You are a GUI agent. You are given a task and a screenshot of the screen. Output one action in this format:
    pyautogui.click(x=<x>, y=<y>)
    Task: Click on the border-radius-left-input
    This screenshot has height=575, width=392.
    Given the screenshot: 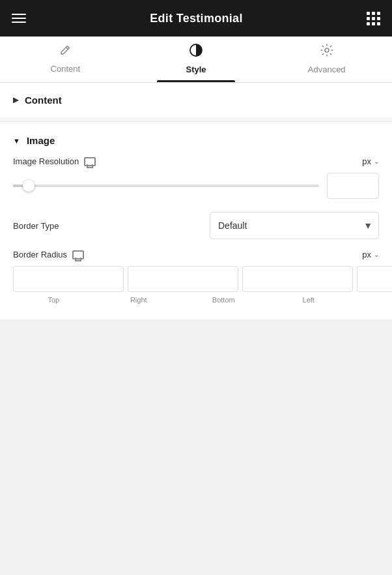 What is the action you would take?
    pyautogui.click(x=374, y=279)
    